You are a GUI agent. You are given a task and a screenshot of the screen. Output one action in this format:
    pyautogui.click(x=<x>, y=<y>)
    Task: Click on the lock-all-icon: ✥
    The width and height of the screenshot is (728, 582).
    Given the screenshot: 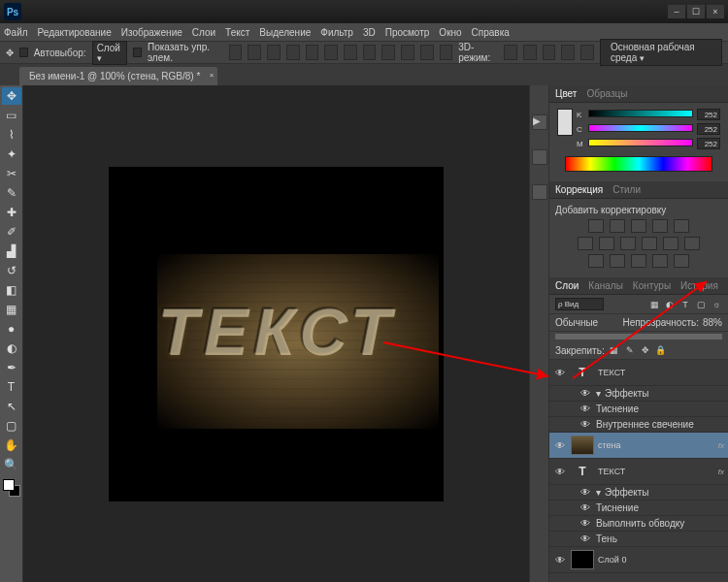 What is the action you would take?
    pyautogui.click(x=645, y=350)
    